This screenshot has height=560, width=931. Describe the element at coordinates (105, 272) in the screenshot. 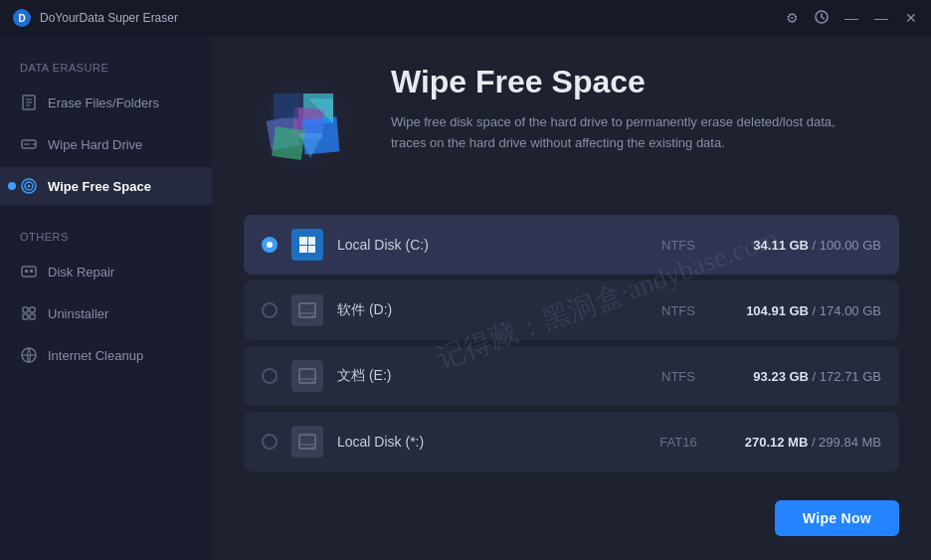

I see `sidebar-item-disk-repair: Disk Repair` at that location.